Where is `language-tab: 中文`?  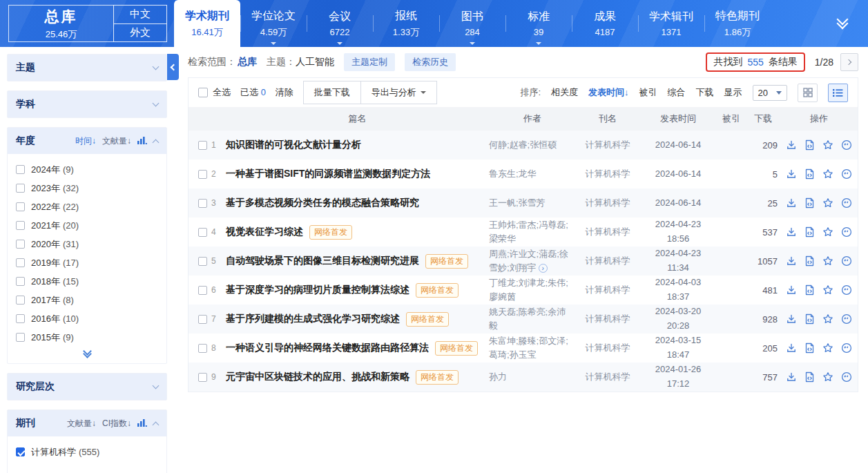 language-tab: 中文 is located at coordinates (140, 15).